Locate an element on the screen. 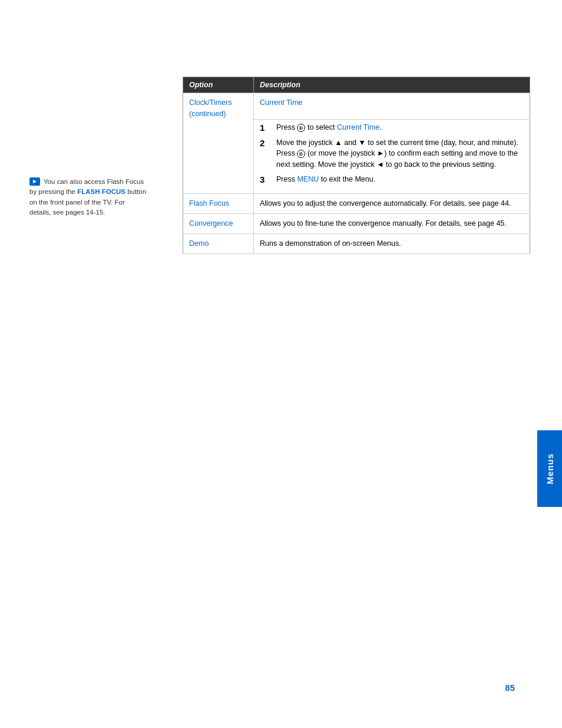 Image resolution: width=562 pixels, height=728 pixels. clock-timers-option: Clock/Timers(continued) is located at coordinates (219, 106).